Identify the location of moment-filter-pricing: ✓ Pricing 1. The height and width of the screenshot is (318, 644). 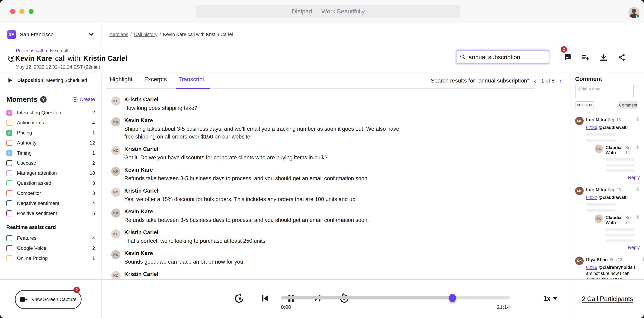
(50, 133).